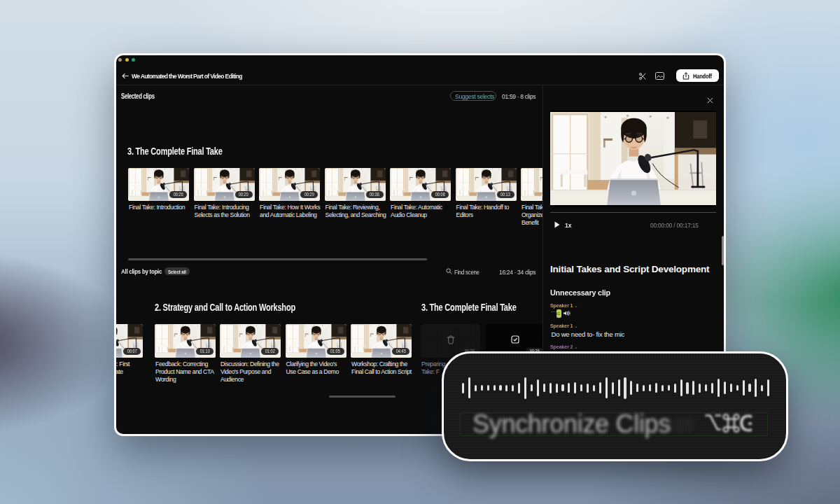  What do you see at coordinates (746, 424) in the screenshot?
I see `svg-text: G` at bounding box center [746, 424].